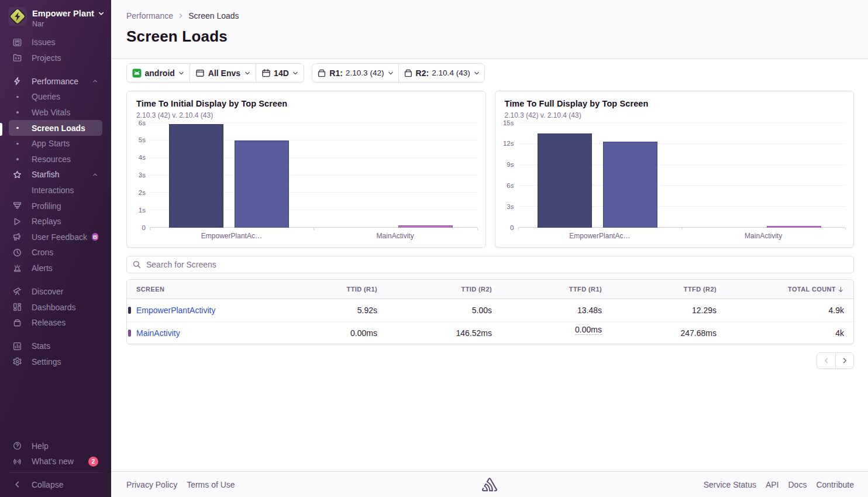 This screenshot has width=868, height=497. What do you see at coordinates (56, 14) in the screenshot?
I see `org-switcher: Empower Plant Nar` at bounding box center [56, 14].